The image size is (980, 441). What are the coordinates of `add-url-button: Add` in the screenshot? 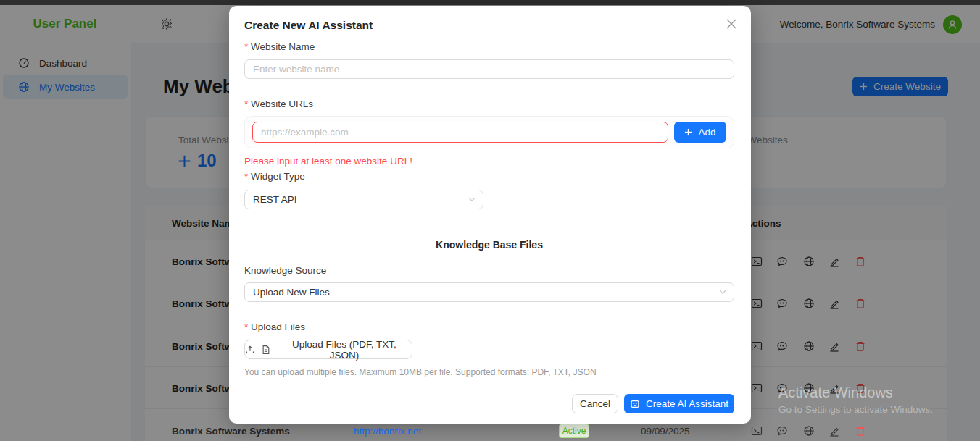 It's located at (700, 132).